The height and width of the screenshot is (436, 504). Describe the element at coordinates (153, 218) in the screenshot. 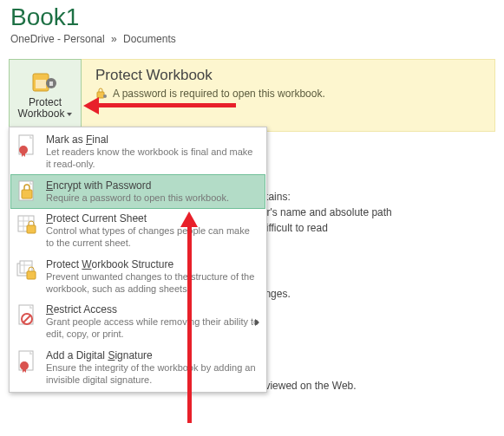

I see `menu-item-title: Protect Current Sheet` at that location.